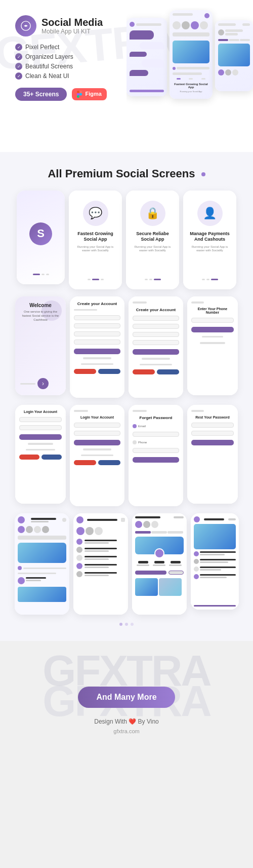  I want to click on forgot-email, so click(156, 434).